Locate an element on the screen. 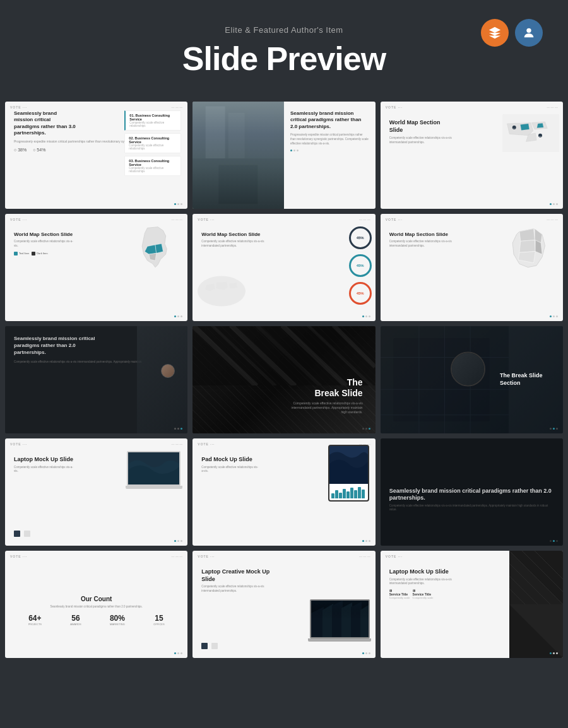  legend-1: Teal Item is located at coordinates (21, 254).